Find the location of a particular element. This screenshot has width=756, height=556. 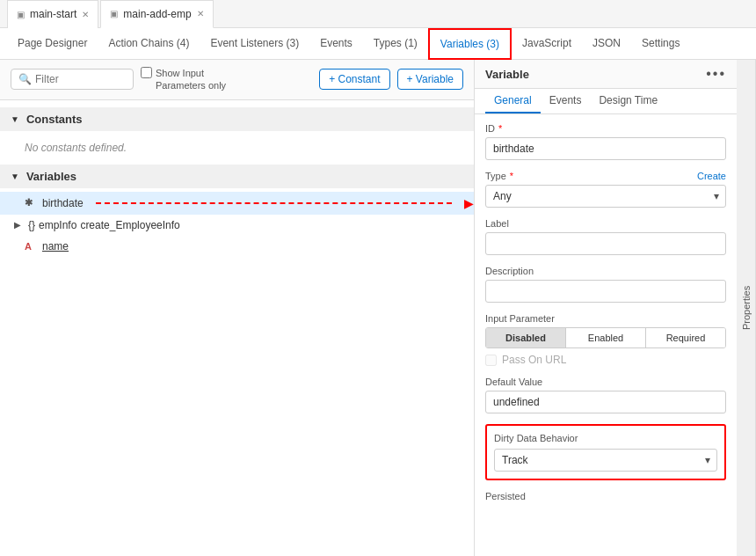

name-label: name is located at coordinates (55, 246).